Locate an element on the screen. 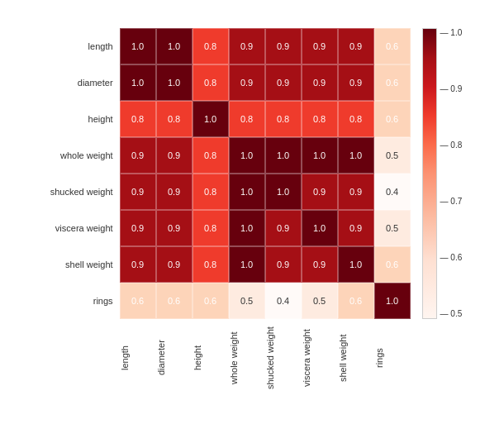 The width and height of the screenshot is (504, 424). x-label: viscera weight is located at coordinates (320, 360).